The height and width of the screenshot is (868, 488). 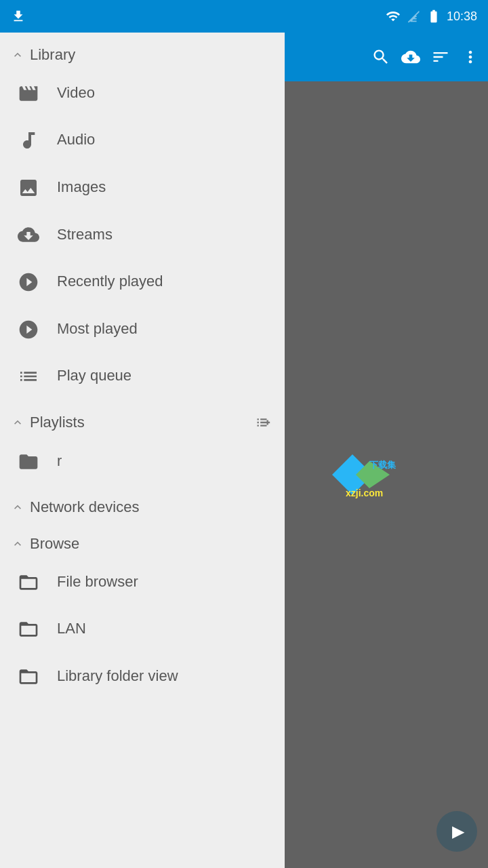 I want to click on images-icon, so click(x=28, y=187).